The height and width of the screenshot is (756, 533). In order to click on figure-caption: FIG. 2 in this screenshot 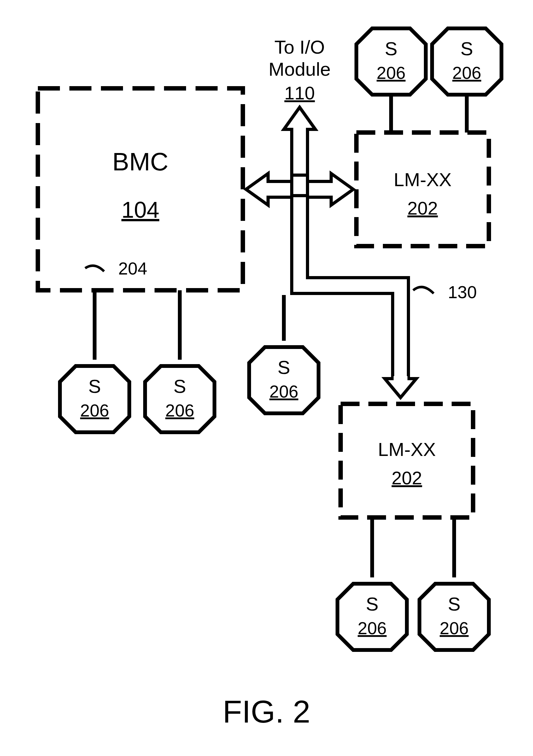, I will do `click(267, 712)`.